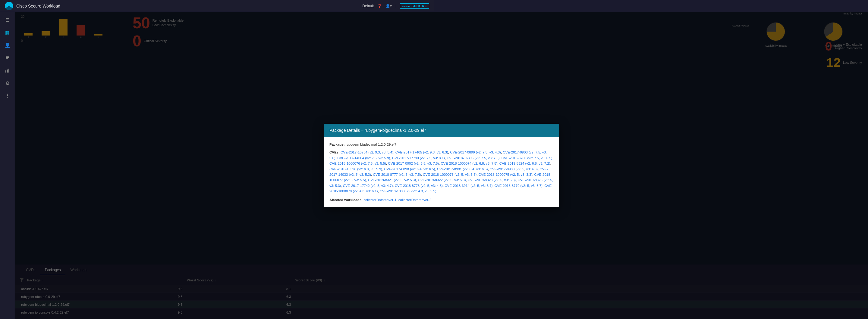  I want to click on help-icon: ❓, so click(379, 6).